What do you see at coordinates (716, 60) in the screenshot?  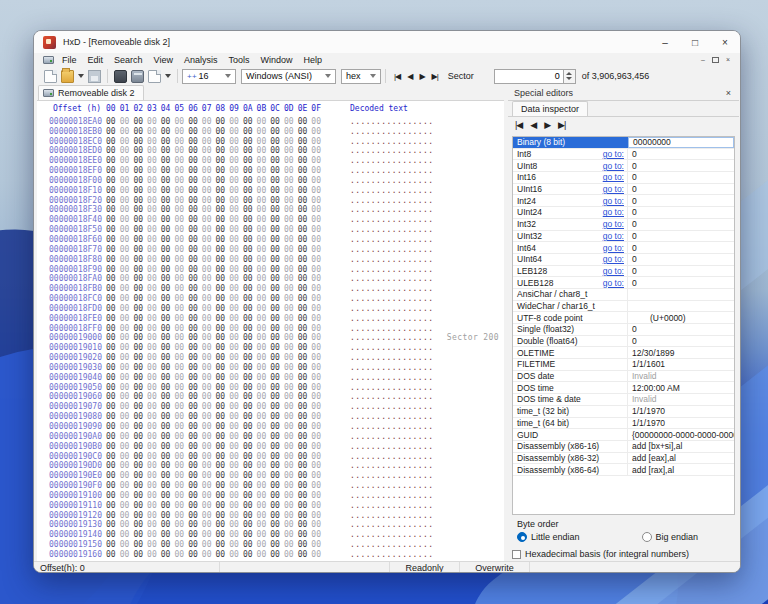 I see `child-restore-icon` at bounding box center [716, 60].